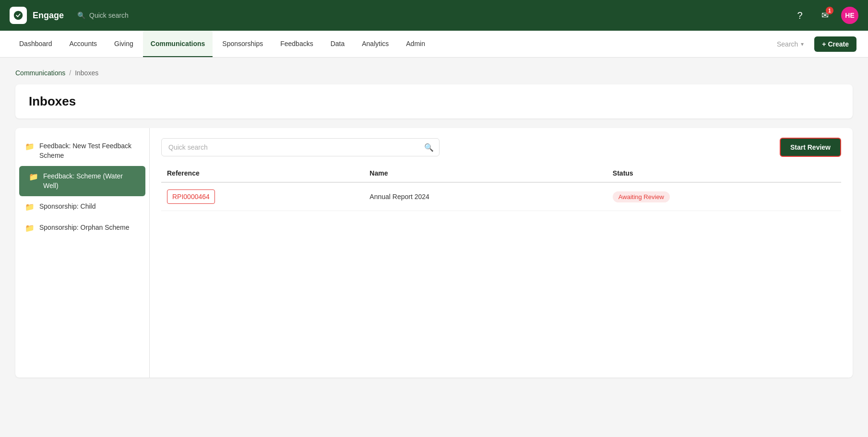 This screenshot has height=437, width=868. Describe the element at coordinates (416, 44) in the screenshot. I see `nav-item-admin: Admin` at that location.